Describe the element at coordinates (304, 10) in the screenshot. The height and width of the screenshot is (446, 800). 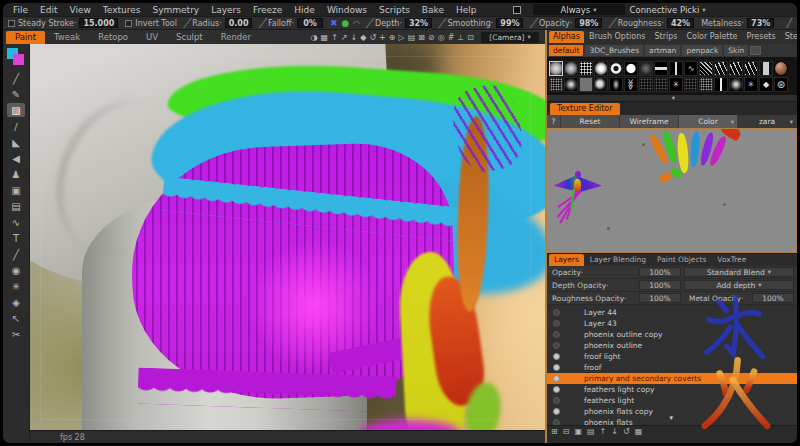
I see `menu-item: Hide` at that location.